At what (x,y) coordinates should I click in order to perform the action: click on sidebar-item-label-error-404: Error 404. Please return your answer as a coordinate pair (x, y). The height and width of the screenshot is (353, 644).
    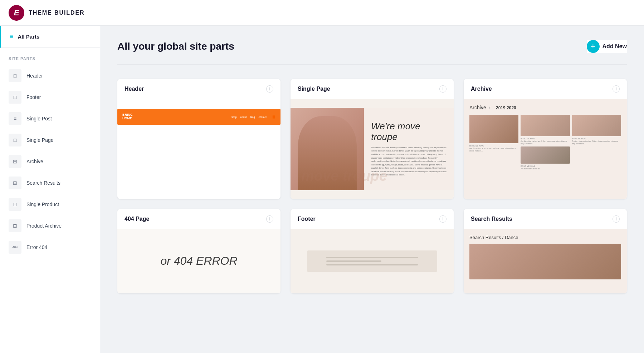
    Looking at the image, I should click on (37, 247).